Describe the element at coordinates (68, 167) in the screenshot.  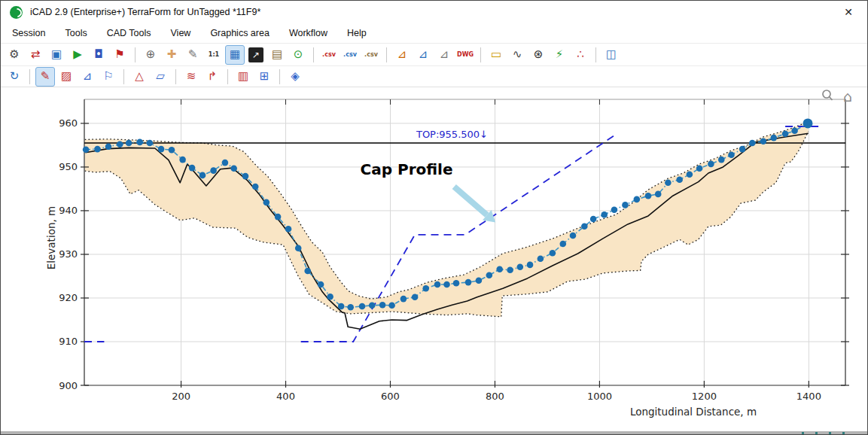
I see `svg-text: 950` at that location.